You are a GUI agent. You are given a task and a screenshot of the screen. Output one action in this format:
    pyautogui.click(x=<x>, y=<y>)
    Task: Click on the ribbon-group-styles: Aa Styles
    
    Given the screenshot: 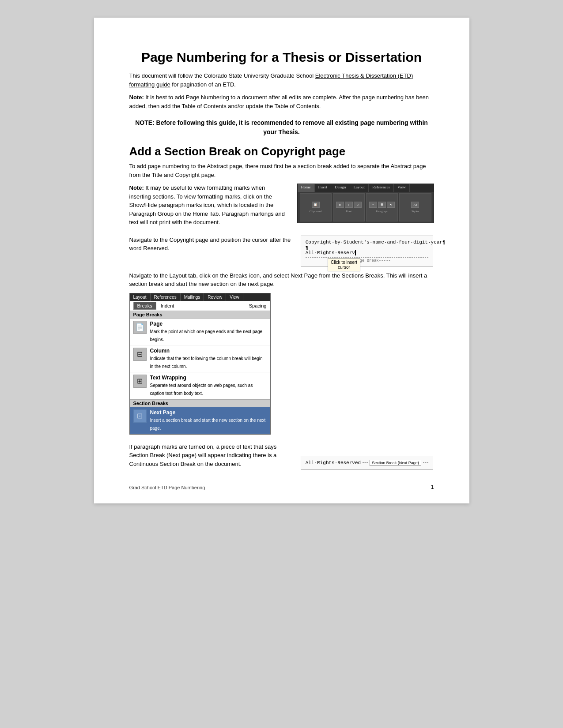 What is the action you would take?
    pyautogui.click(x=415, y=207)
    